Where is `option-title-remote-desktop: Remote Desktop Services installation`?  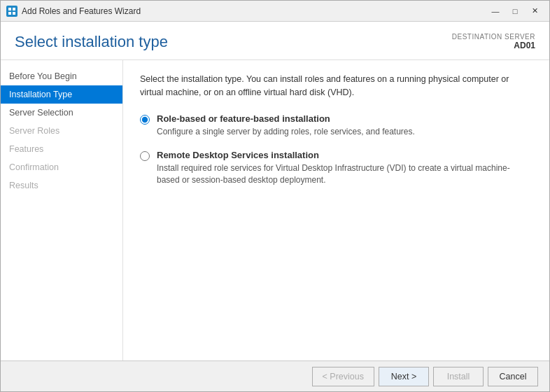 option-title-remote-desktop: Remote Desktop Services installation is located at coordinates (344, 155).